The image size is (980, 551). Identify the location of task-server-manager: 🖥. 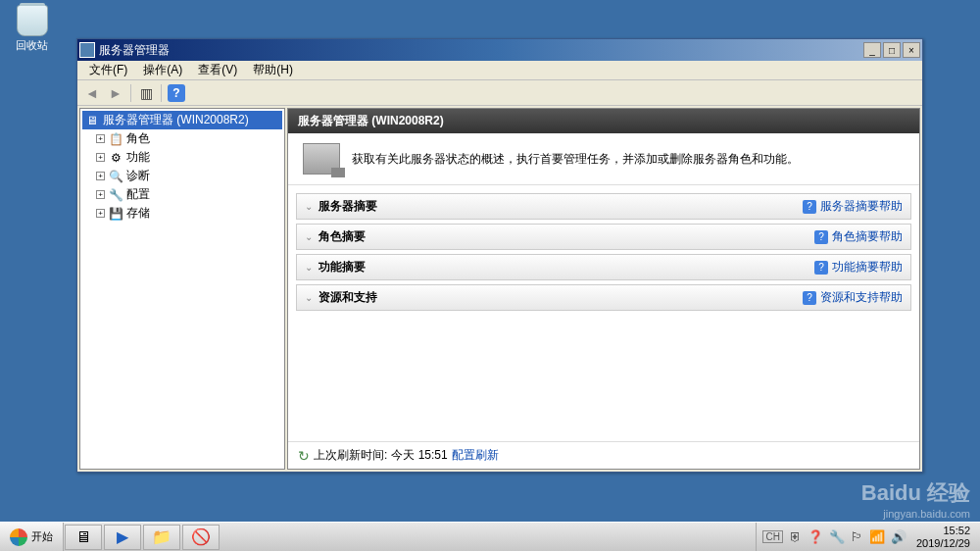
(83, 537).